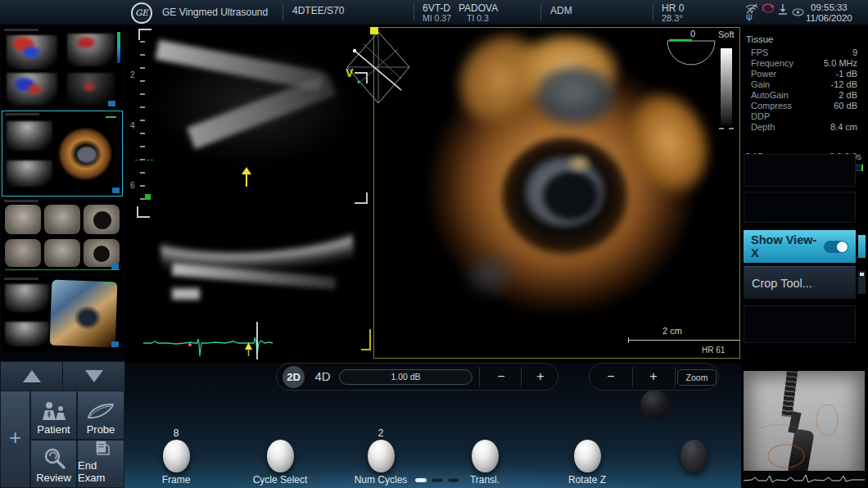  I want to click on knob-unassigned, so click(694, 450).